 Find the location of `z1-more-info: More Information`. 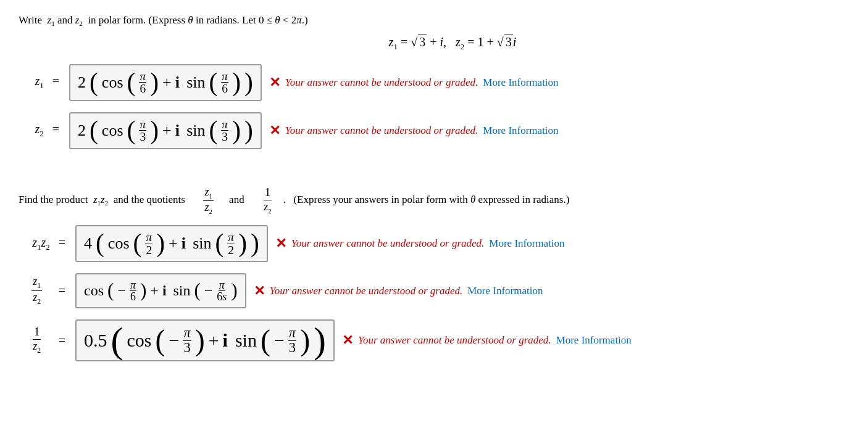

z1-more-info: More Information is located at coordinates (520, 83).